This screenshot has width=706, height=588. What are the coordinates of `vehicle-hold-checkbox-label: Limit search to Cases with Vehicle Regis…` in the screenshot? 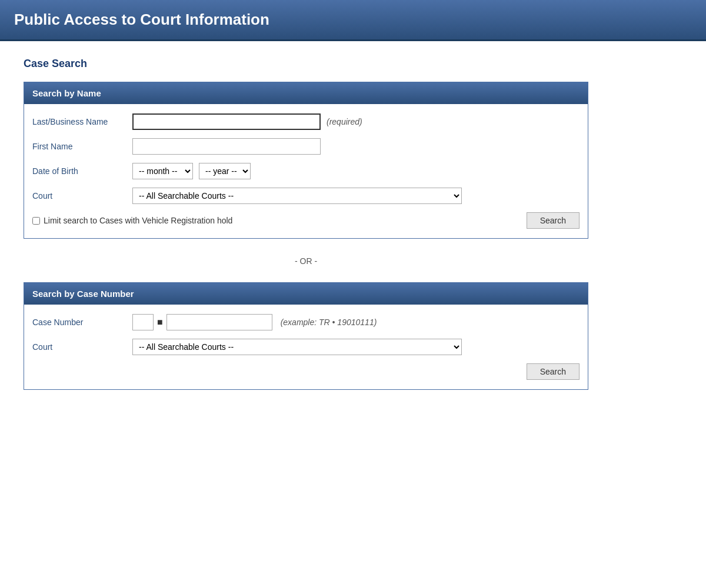 It's located at (132, 220).